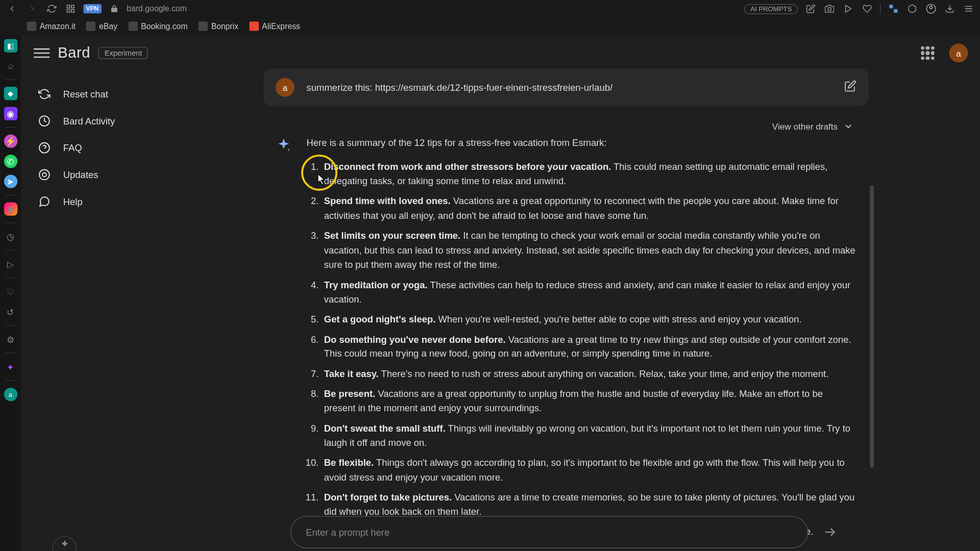 The height and width of the screenshot is (551, 980). Describe the element at coordinates (10, 312) in the screenshot. I see `history-icon: ↺` at that location.